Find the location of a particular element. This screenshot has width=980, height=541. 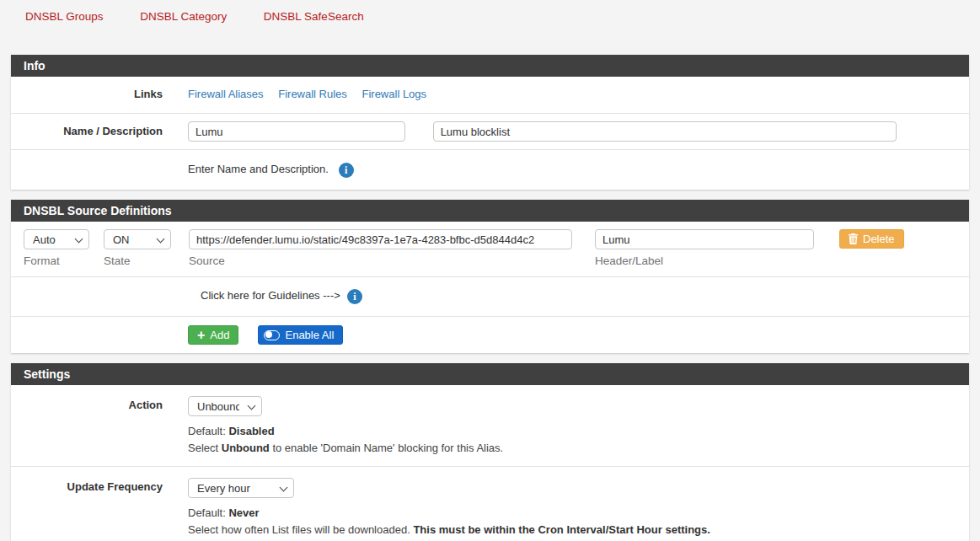

update-frequency-select: Every hour is located at coordinates (241, 488).